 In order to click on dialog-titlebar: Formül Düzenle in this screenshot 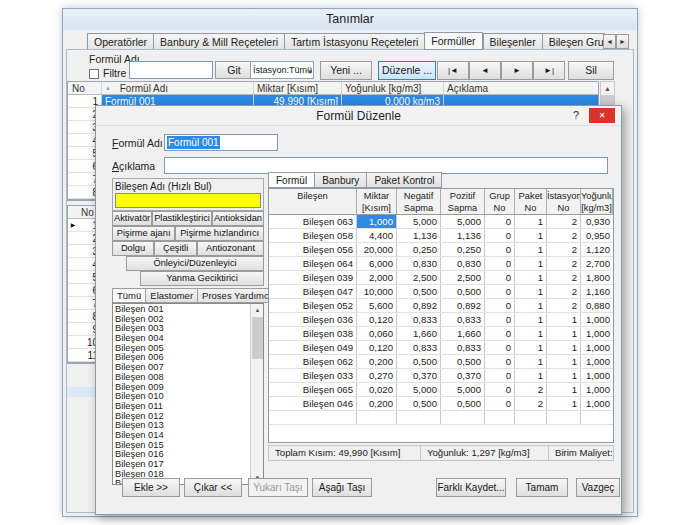, I will do `click(358, 116)`.